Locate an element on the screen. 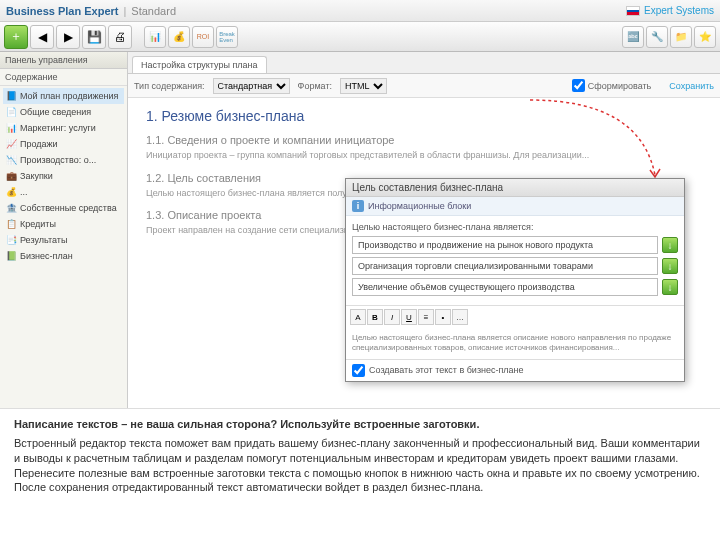 The width and height of the screenshot is (720, 540). edit-bold-button: B is located at coordinates (375, 317).